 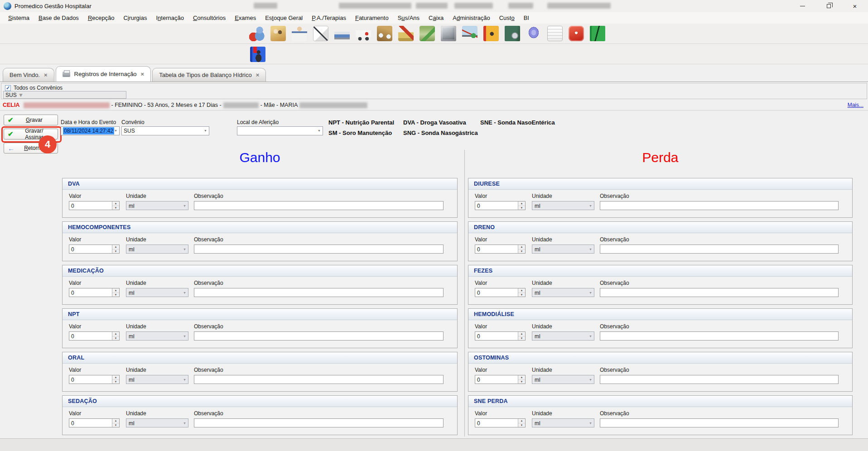 I want to click on menu-item-estoque-geral: Estoque Geral, so click(x=284, y=18).